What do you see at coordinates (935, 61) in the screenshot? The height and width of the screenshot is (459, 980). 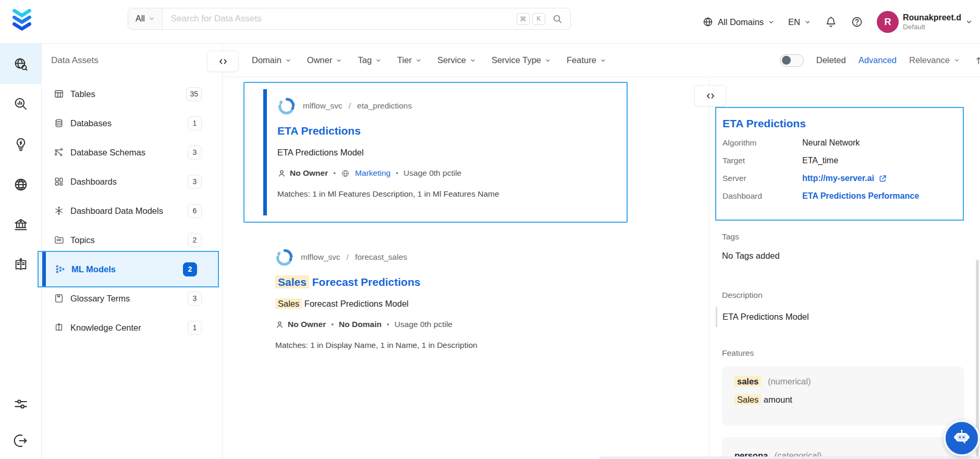 I see `sort-select: Relevance` at bounding box center [935, 61].